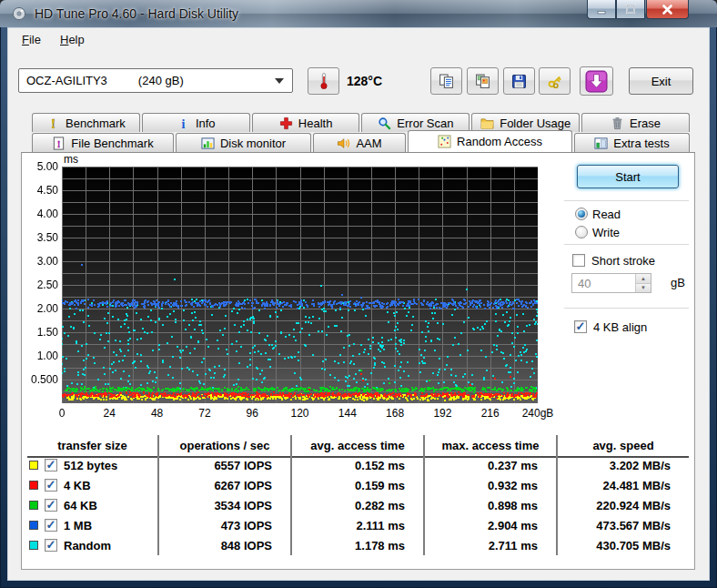  I want to click on tab-label: Folder Usage, so click(535, 124).